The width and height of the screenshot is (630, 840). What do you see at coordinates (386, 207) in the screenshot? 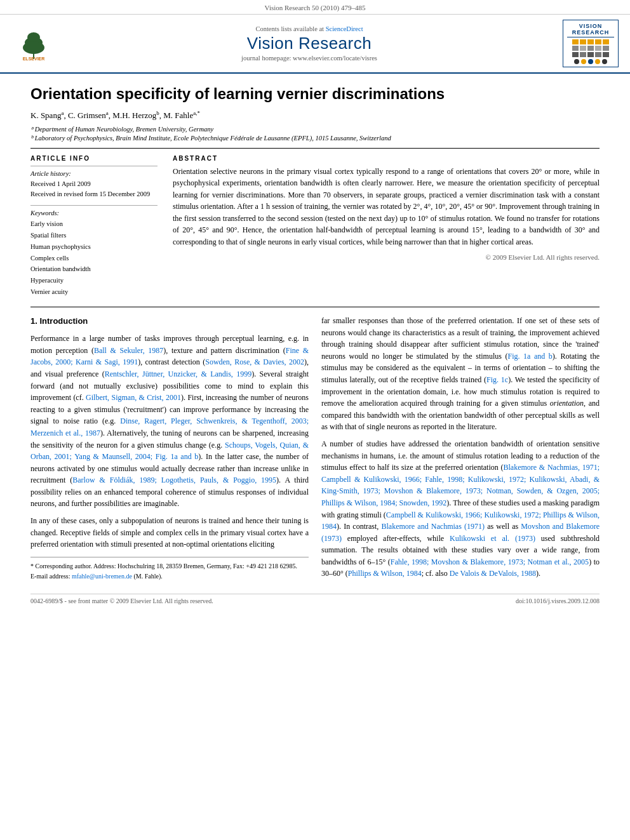
I see `abstract-text: Orientation selective neurons in the pri…` at bounding box center [386, 207].